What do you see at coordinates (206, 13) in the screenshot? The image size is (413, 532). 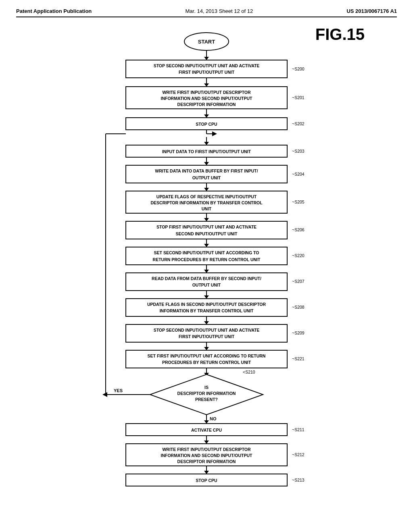 I see `page-header: Patent Application Publication Mar. 14, …` at bounding box center [206, 13].